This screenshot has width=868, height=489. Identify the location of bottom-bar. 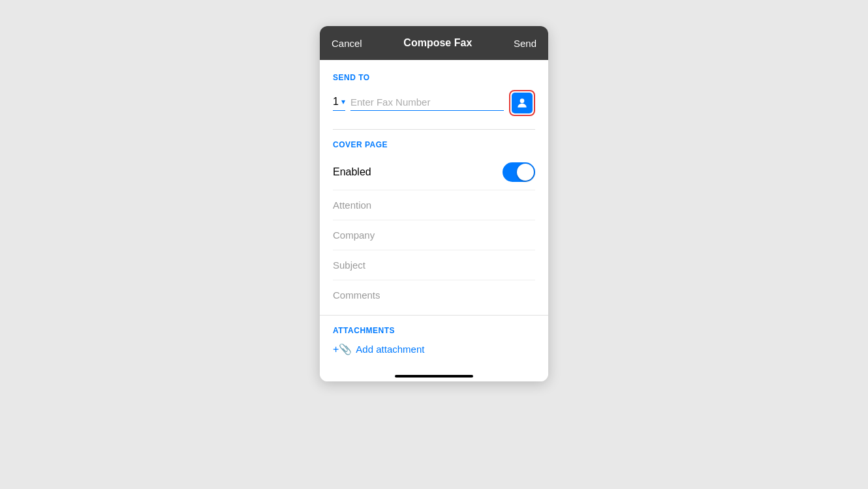
(434, 375).